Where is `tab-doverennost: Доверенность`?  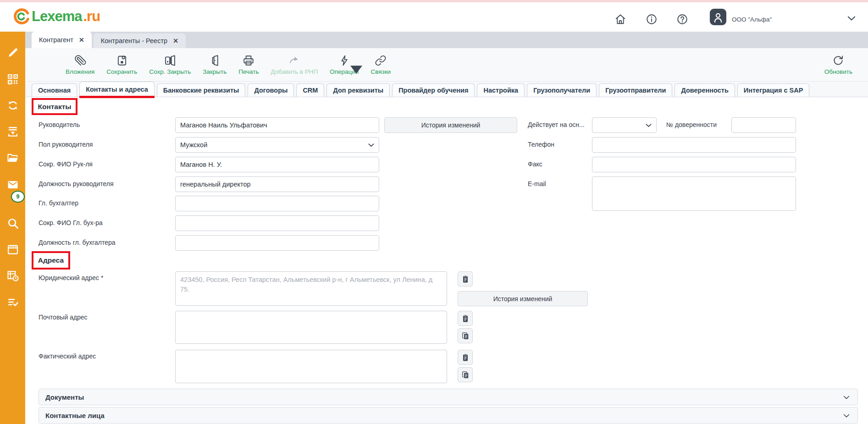
tab-doverennost: Доверенность is located at coordinates (704, 90).